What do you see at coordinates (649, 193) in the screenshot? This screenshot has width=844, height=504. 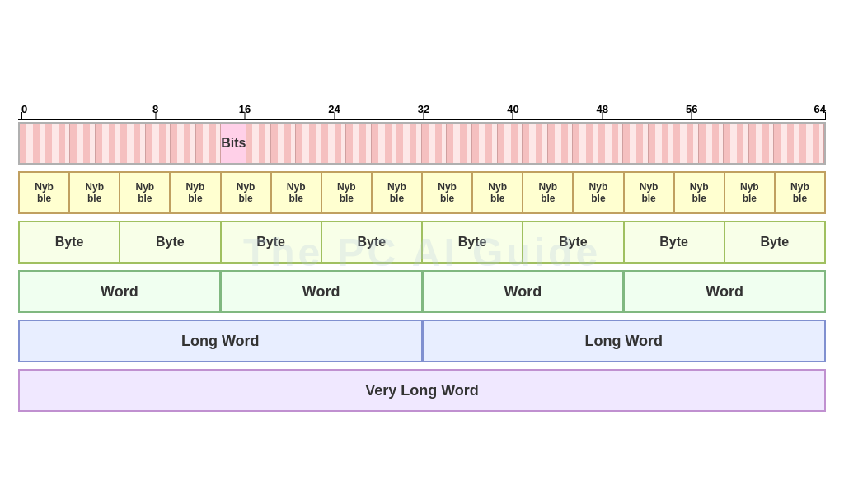 I see `nibble-cell-12: Nybble` at bounding box center [649, 193].